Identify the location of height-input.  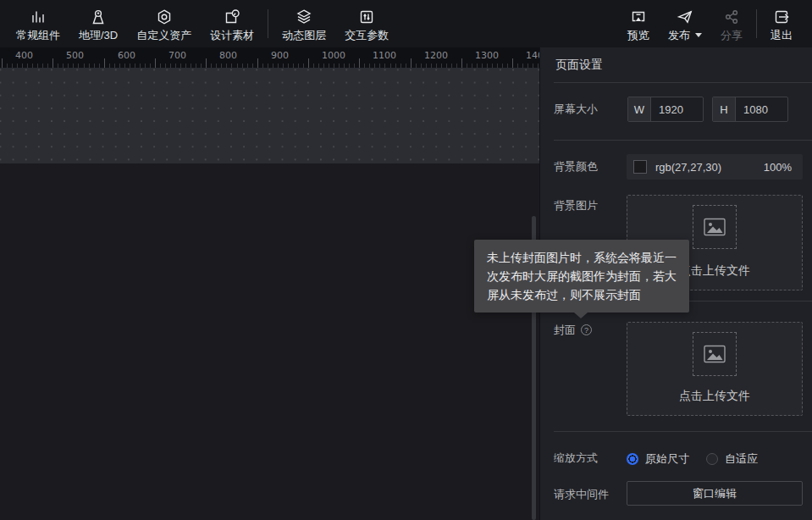
(762, 109).